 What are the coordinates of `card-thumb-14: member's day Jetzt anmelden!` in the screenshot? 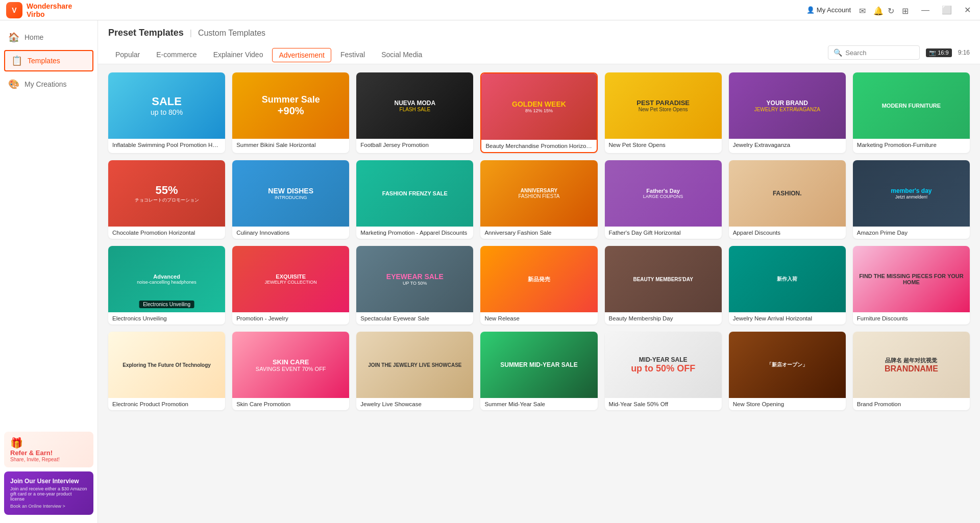 It's located at (912, 193).